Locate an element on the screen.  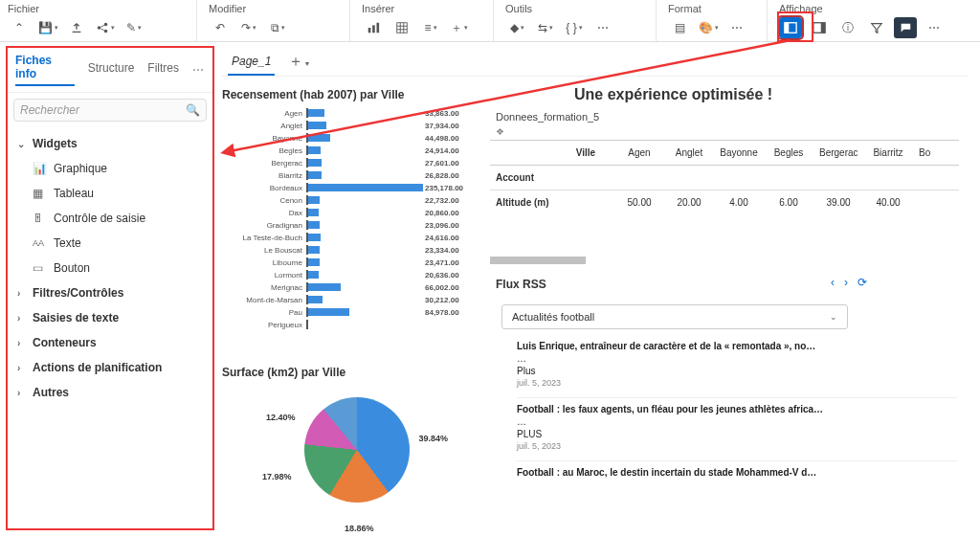
col-anglet: Anglet is located at coordinates (689, 153).